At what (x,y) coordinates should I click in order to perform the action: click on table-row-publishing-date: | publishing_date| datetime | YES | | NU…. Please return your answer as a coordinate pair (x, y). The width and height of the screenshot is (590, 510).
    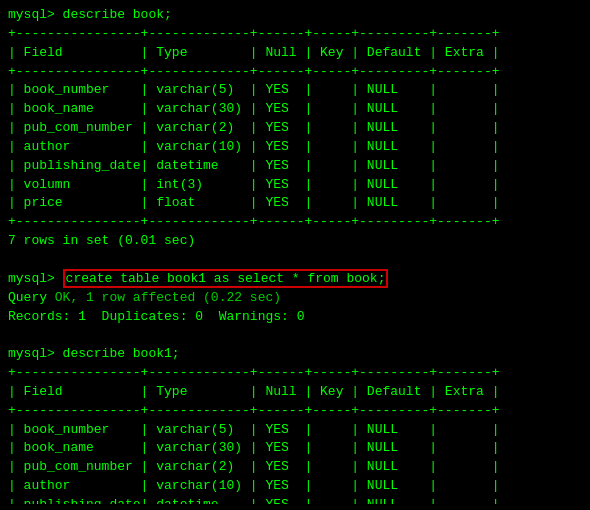
    Looking at the image, I should click on (295, 166).